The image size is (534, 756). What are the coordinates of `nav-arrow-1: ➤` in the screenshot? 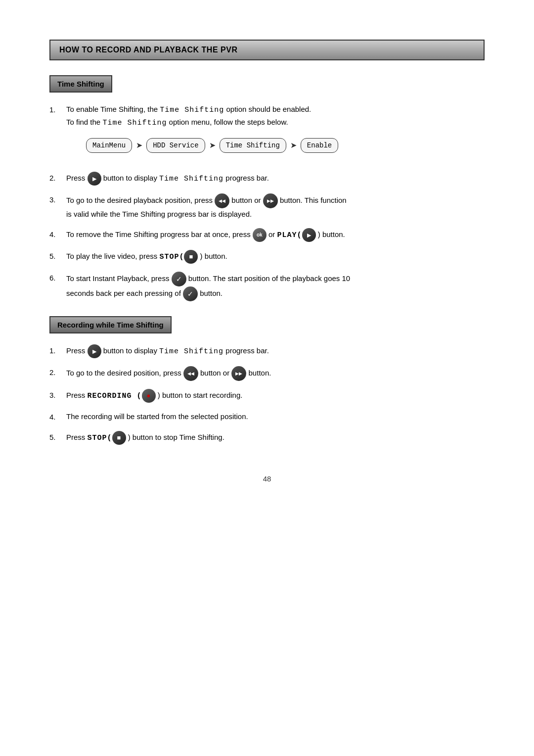 It's located at (139, 145).